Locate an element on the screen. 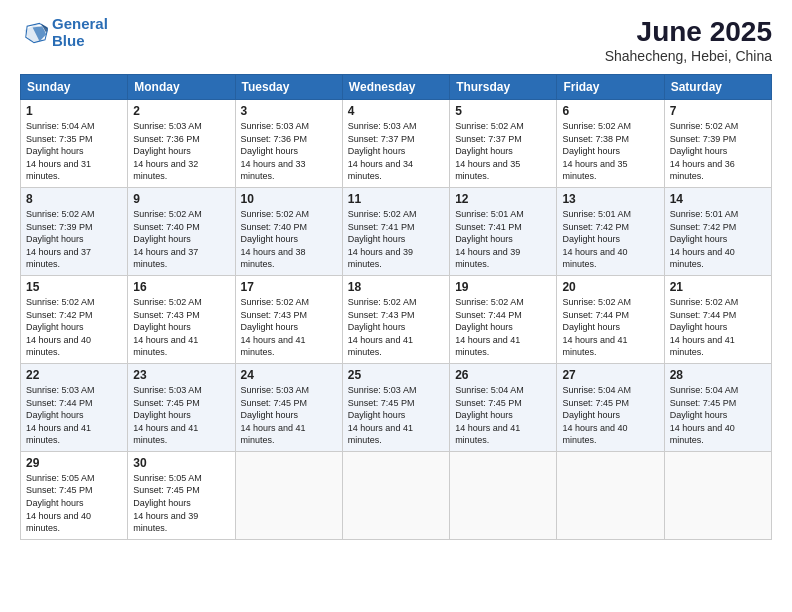 The width and height of the screenshot is (792, 612). day-info: Sunrise: 5:02 AMSunset: 7:38 PMDaylight … is located at coordinates (610, 152).